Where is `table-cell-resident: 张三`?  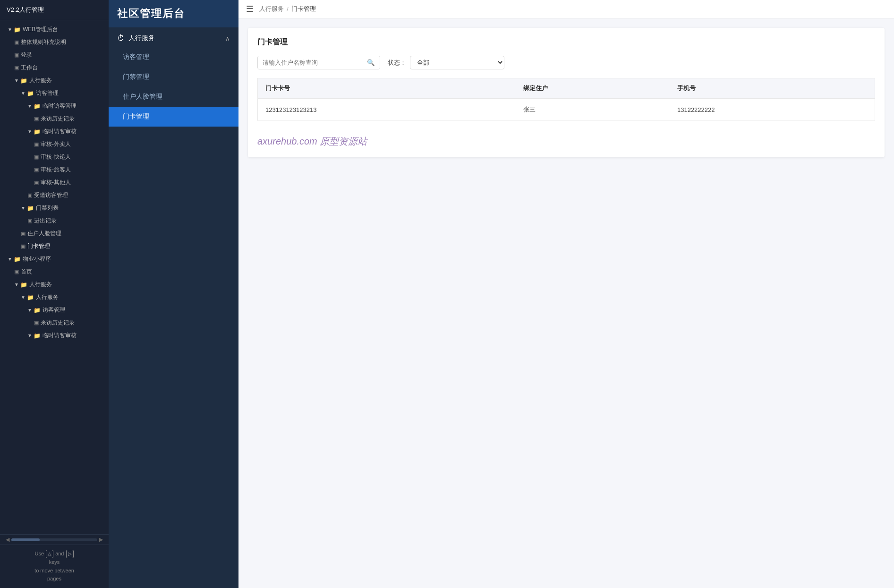 table-cell-resident: 张三 is located at coordinates (593, 110).